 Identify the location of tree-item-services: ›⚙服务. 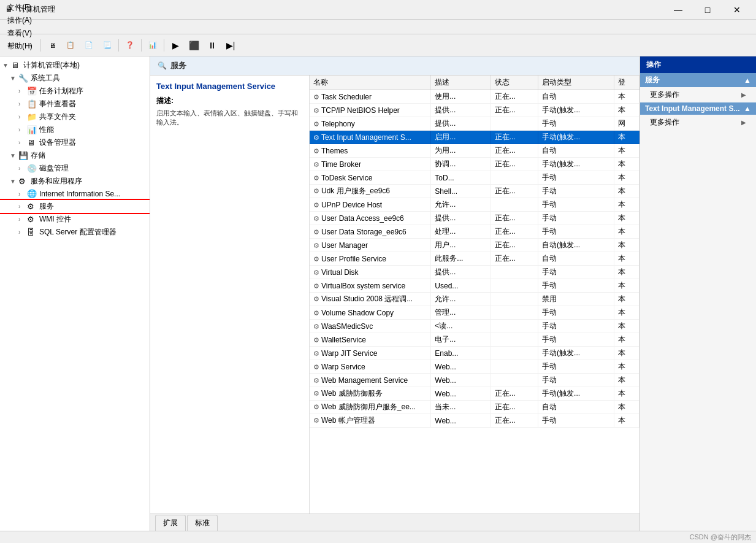
(75, 206).